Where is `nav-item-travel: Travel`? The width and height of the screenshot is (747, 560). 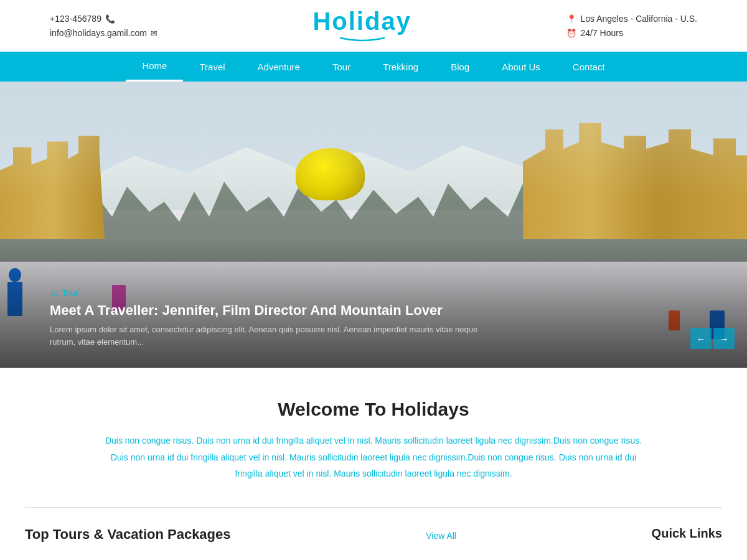
nav-item-travel: Travel is located at coordinates (212, 67).